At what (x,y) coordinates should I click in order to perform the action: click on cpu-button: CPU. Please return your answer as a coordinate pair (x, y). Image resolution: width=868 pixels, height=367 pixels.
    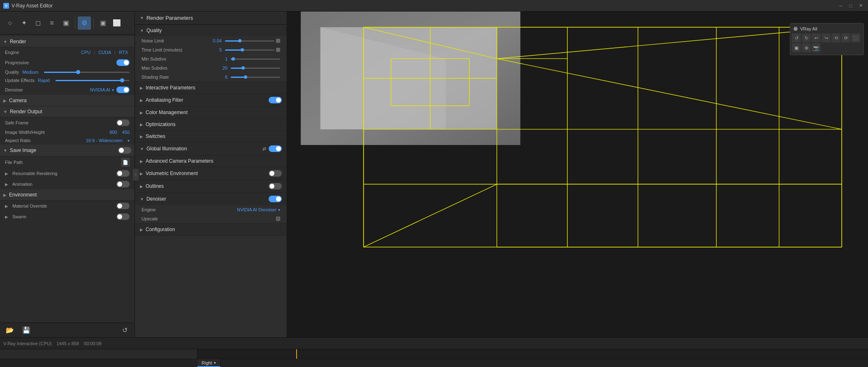
    Looking at the image, I should click on (86, 52).